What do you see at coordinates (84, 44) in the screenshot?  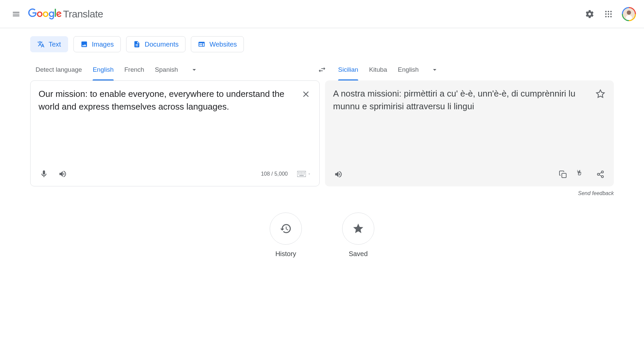 I see `image-icon` at bounding box center [84, 44].